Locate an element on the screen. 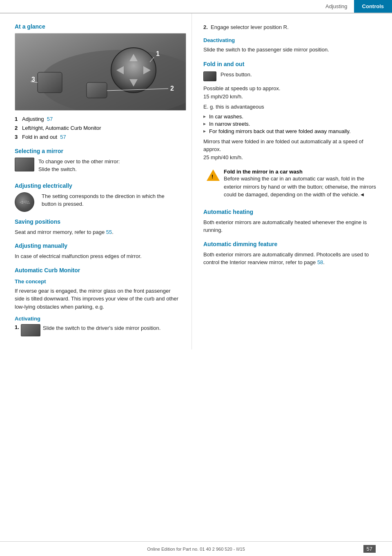 The image size is (392, 556). automatic-curb-monitor-heading: Automatic Curb Monitor is located at coordinates (97, 270).